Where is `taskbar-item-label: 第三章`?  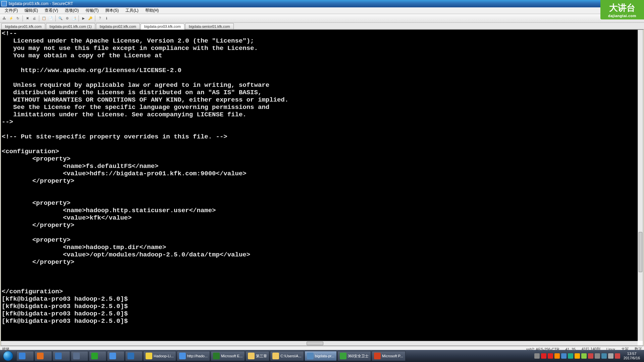 taskbar-item-label: 第三章 is located at coordinates (262, 356).